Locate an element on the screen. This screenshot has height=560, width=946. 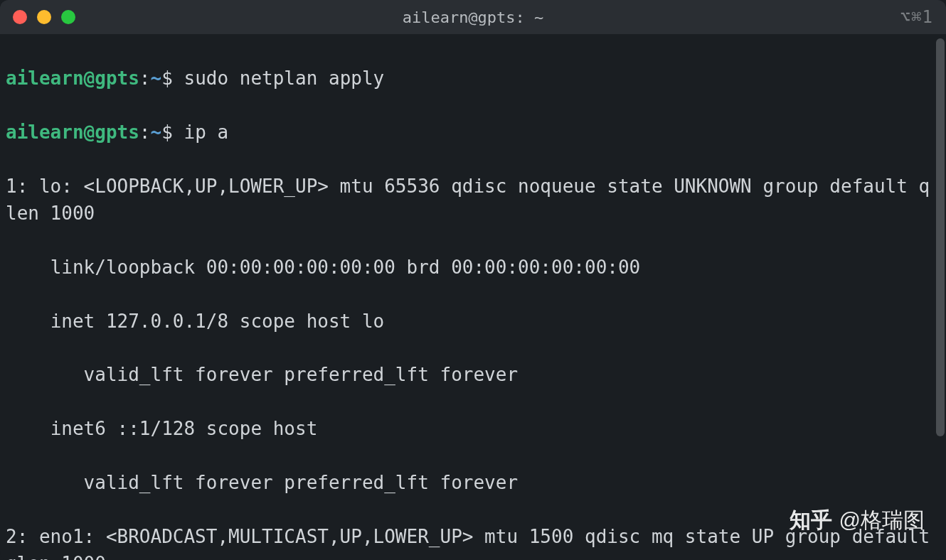
zhihu-logo-icon: 知乎 is located at coordinates (811, 520).